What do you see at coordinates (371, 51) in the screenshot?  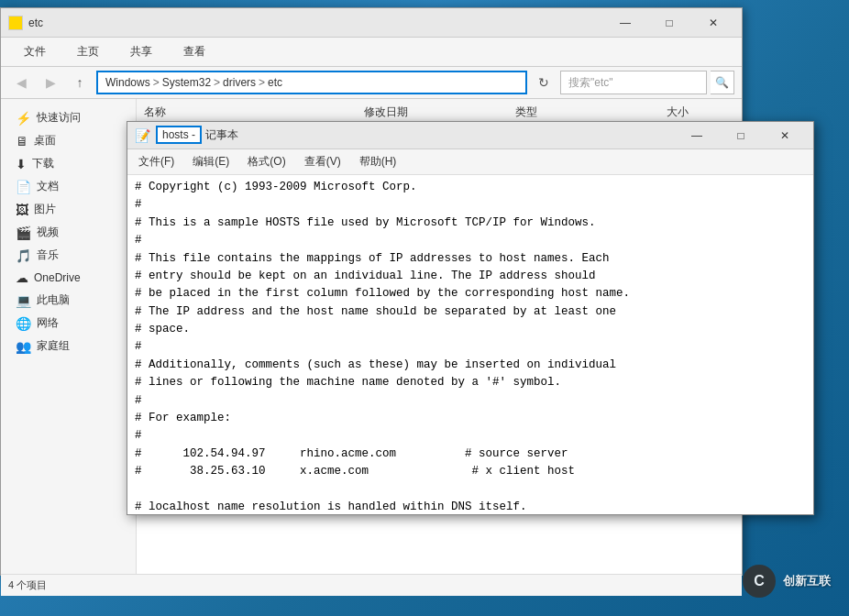 I see `ribbon-tabs: 文件 主页 共享 查看` at bounding box center [371, 51].